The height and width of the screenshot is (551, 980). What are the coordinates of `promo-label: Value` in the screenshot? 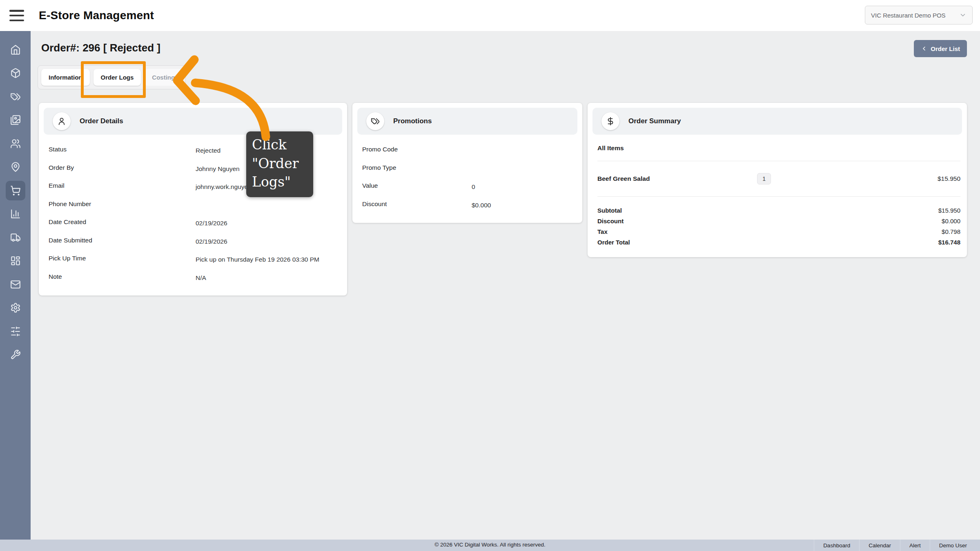 It's located at (417, 186).